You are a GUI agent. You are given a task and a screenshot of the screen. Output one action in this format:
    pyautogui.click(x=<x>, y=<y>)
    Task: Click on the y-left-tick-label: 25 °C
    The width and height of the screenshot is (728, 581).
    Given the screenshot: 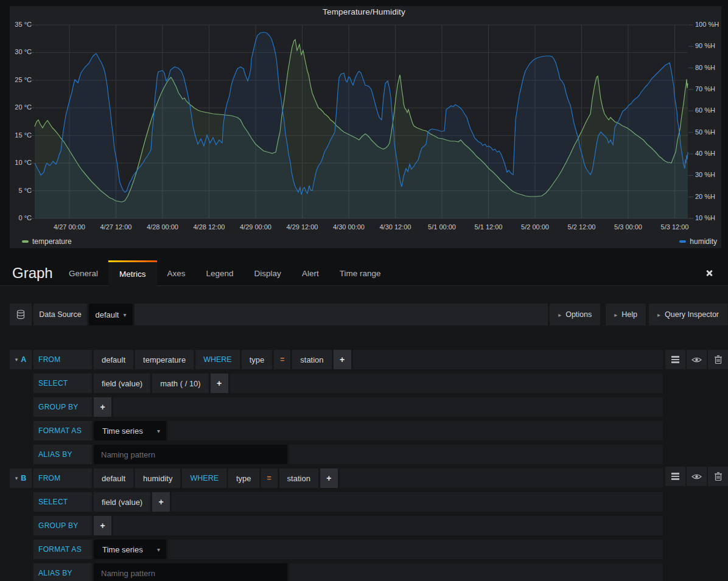 What is the action you would take?
    pyautogui.click(x=16, y=80)
    